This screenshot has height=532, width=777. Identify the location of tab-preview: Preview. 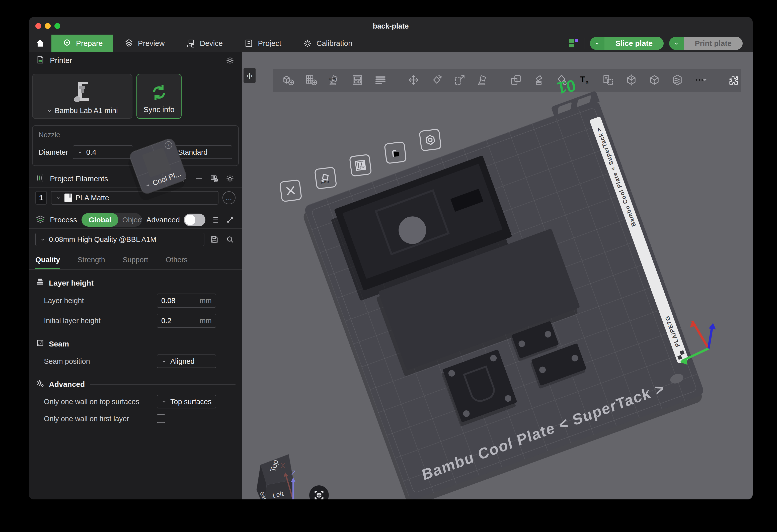
(144, 43).